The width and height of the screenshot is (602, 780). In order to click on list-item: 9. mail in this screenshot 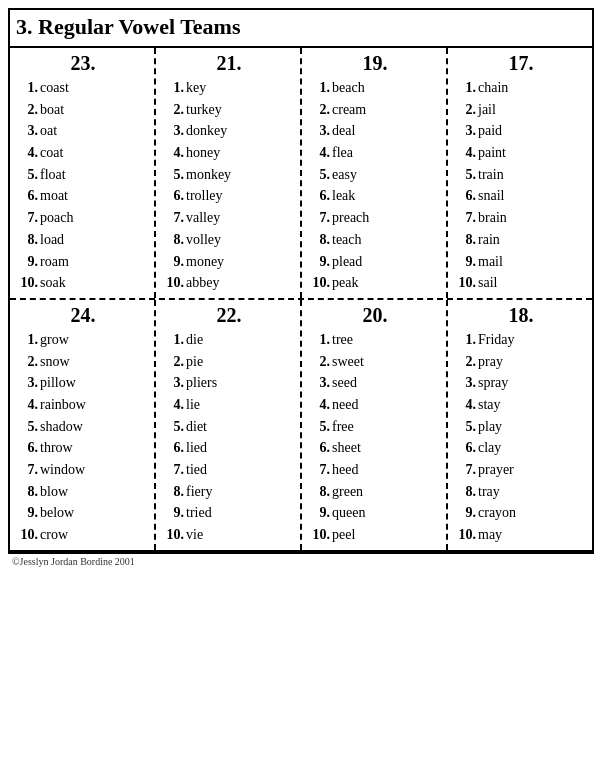, I will do `click(521, 262)`.